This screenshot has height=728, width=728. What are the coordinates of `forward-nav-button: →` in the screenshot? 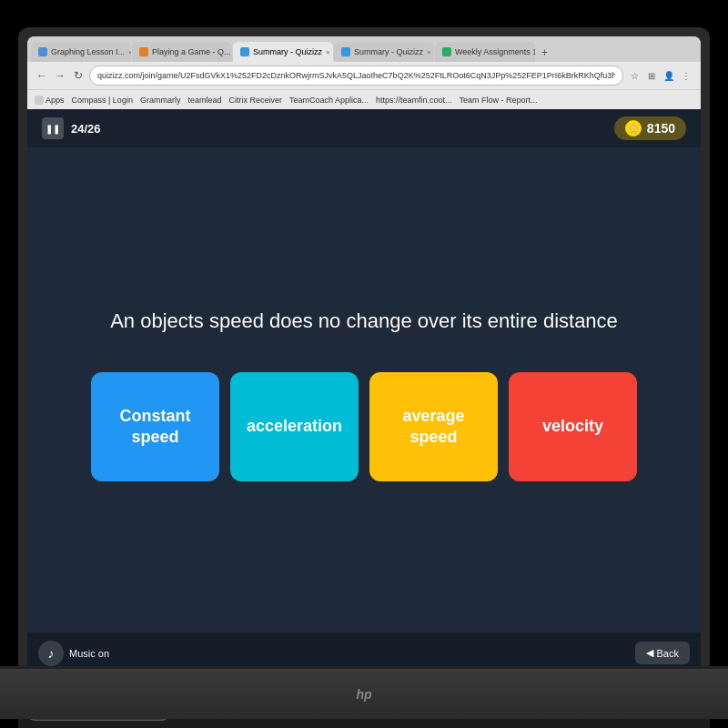 It's located at (60, 76).